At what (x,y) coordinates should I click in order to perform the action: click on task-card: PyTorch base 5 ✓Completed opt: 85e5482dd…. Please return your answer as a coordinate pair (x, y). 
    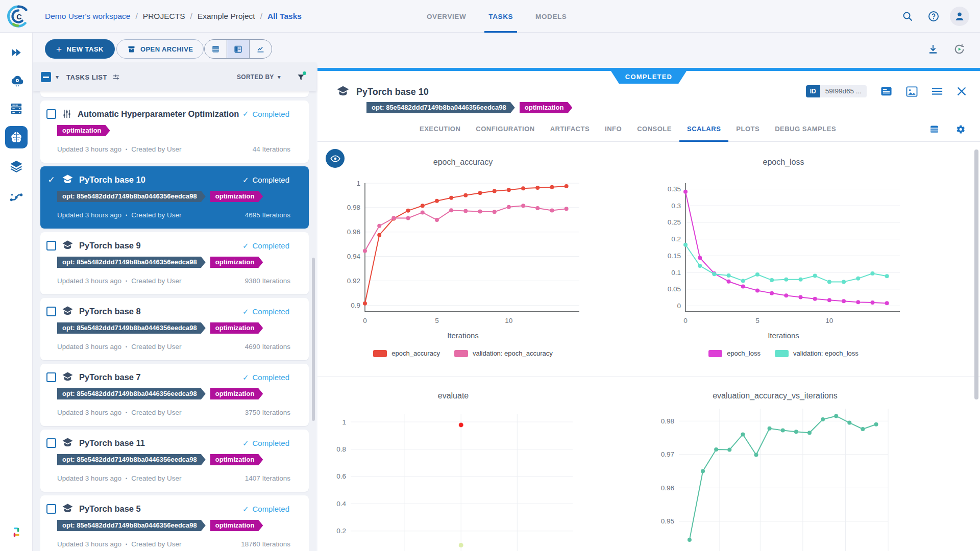
    Looking at the image, I should click on (175, 523).